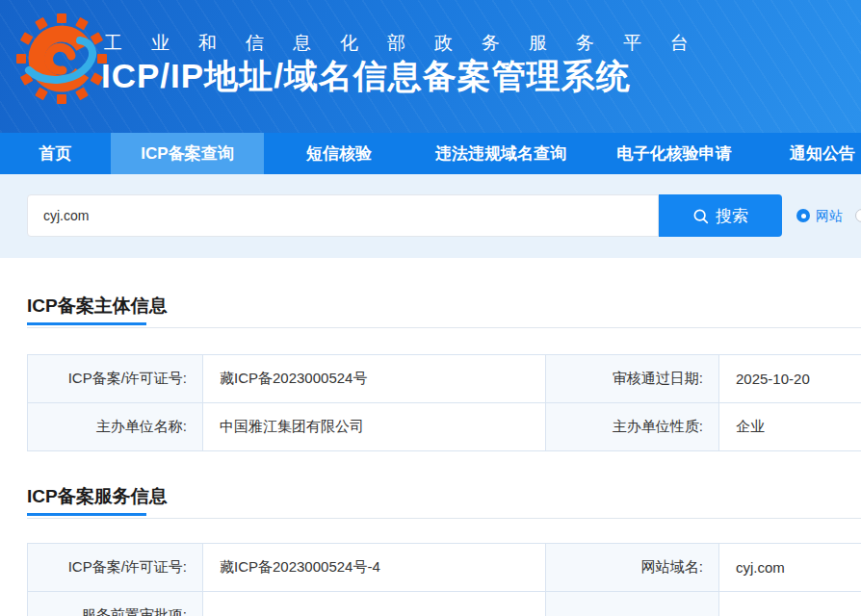 Image resolution: width=861 pixels, height=616 pixels. Describe the element at coordinates (444, 579) in the screenshot. I see `service-info-table: ICP备案/许可证号: 藏ICP备2023000524号-4 网站域名: cyj…` at that location.